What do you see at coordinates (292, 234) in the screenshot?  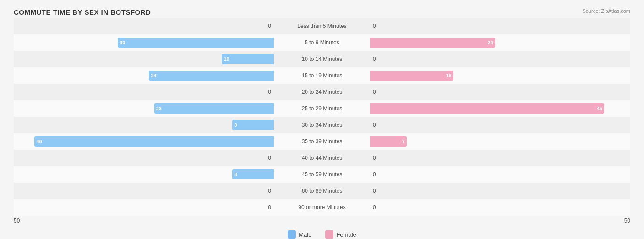 I see `male-color-box` at bounding box center [292, 234].